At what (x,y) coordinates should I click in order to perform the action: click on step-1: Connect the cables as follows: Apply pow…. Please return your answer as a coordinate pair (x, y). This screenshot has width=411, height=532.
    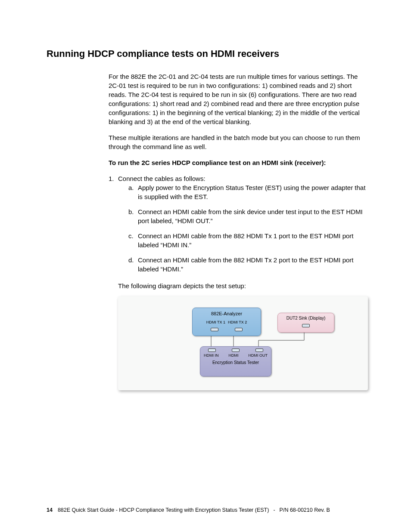
    Looking at the image, I should click on (239, 224).